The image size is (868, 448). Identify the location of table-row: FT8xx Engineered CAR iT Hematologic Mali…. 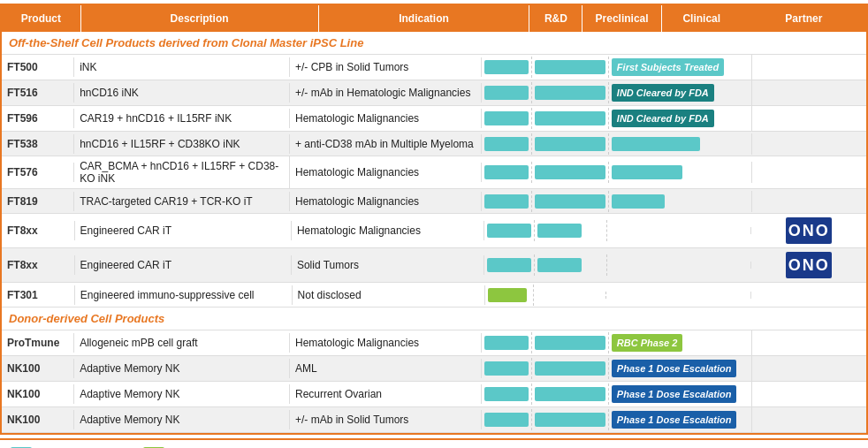
(434, 232).